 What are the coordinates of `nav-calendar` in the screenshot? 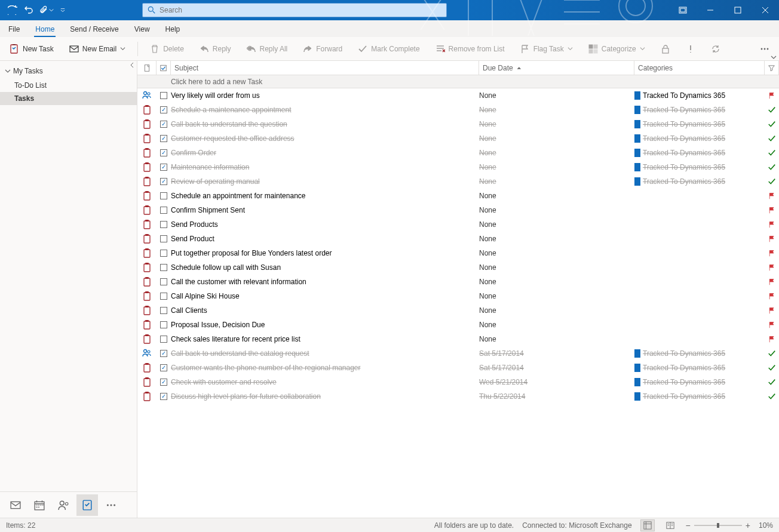 It's located at (39, 505).